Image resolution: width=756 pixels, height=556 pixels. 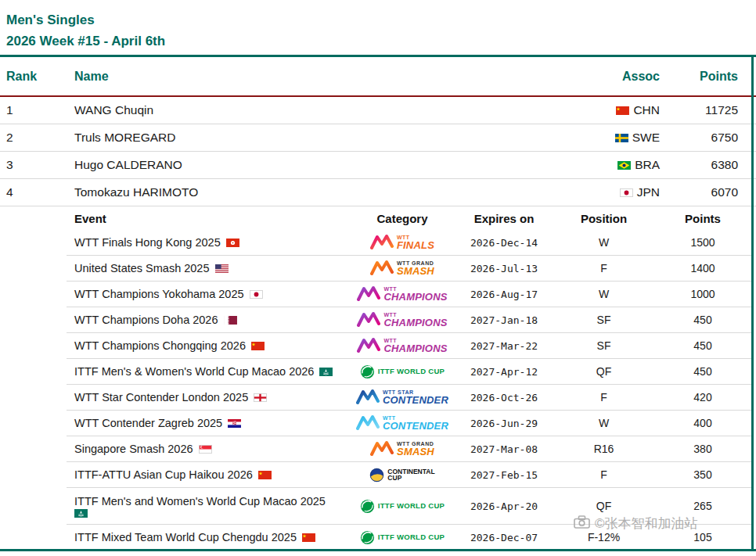 I want to click on player-name: WANG Chuqin, so click(x=324, y=110).